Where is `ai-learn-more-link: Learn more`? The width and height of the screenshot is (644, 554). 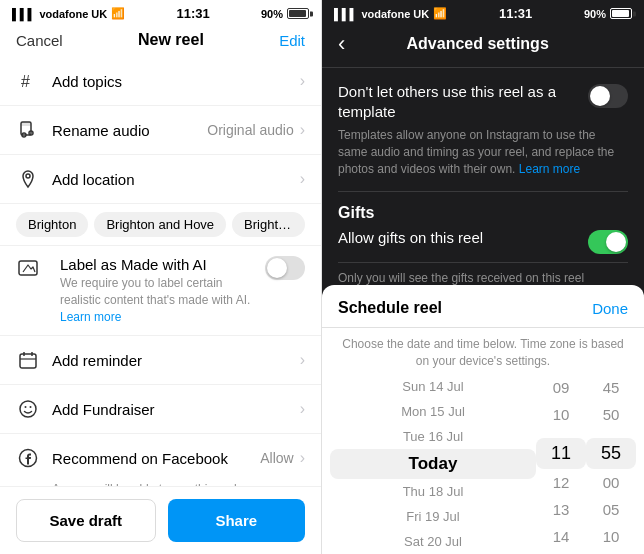
ai-learn-more-link: Learn more is located at coordinates (90, 317).